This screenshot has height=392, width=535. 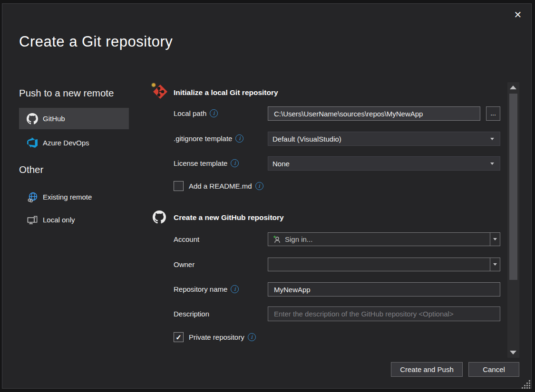 I want to click on github-section-icon, so click(x=159, y=218).